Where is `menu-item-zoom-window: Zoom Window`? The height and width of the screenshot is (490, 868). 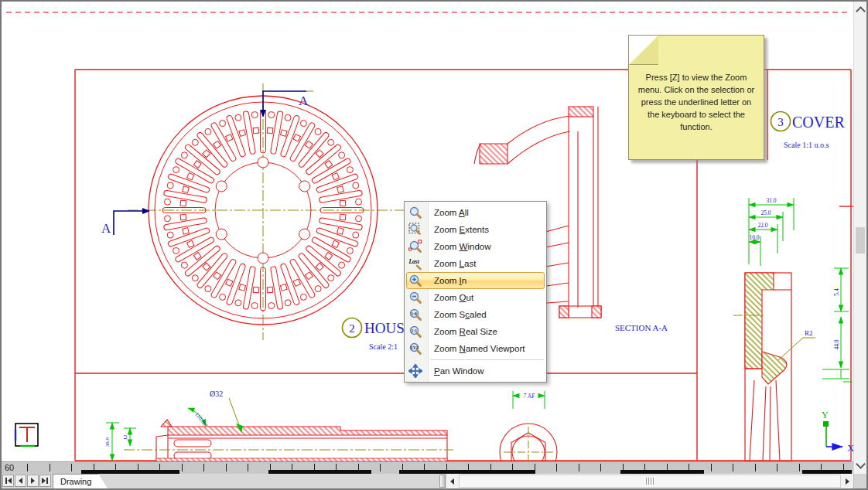
menu-item-zoom-window: Zoom Window is located at coordinates (475, 247).